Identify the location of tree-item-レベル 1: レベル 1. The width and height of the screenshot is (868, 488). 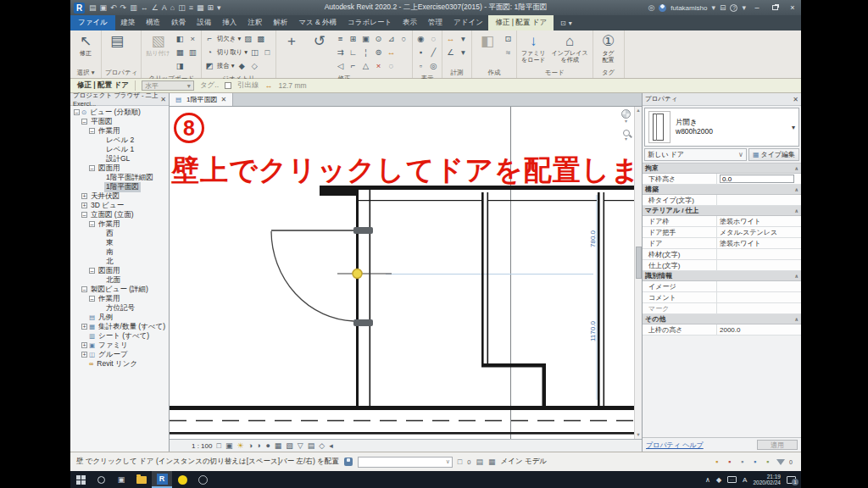
(120, 149).